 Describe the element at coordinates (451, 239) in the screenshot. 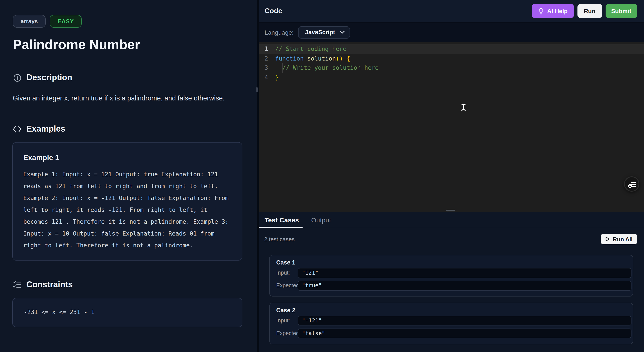

I see `tests-toolbar: 2 test cases Run All` at that location.